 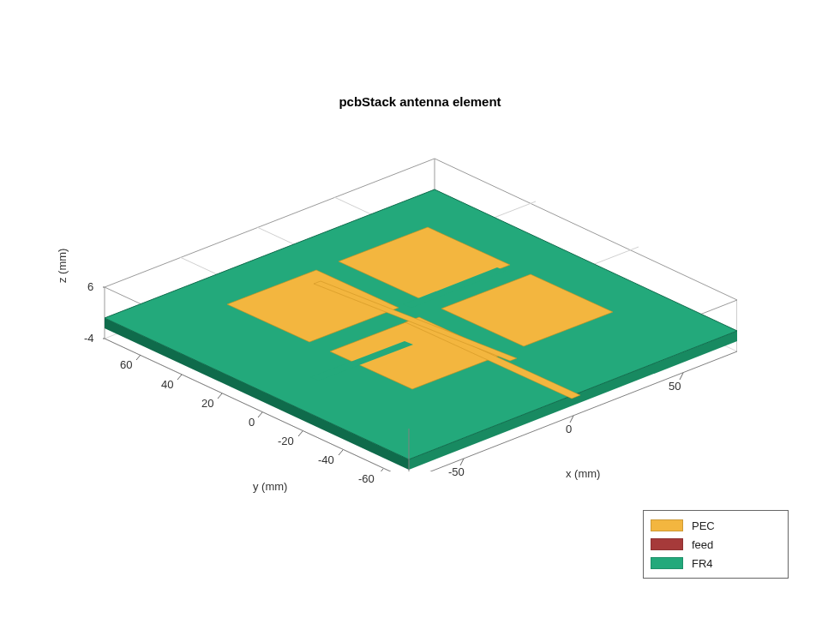 I want to click on y-tick-40: 40, so click(x=167, y=384).